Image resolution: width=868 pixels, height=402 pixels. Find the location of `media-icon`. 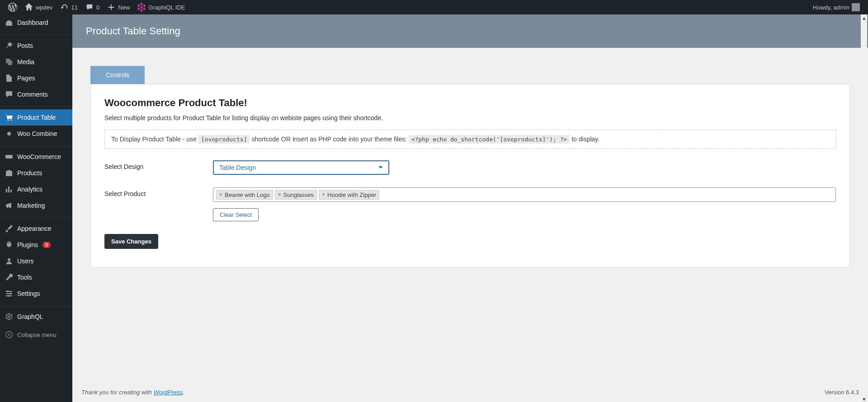

media-icon is located at coordinates (9, 62).